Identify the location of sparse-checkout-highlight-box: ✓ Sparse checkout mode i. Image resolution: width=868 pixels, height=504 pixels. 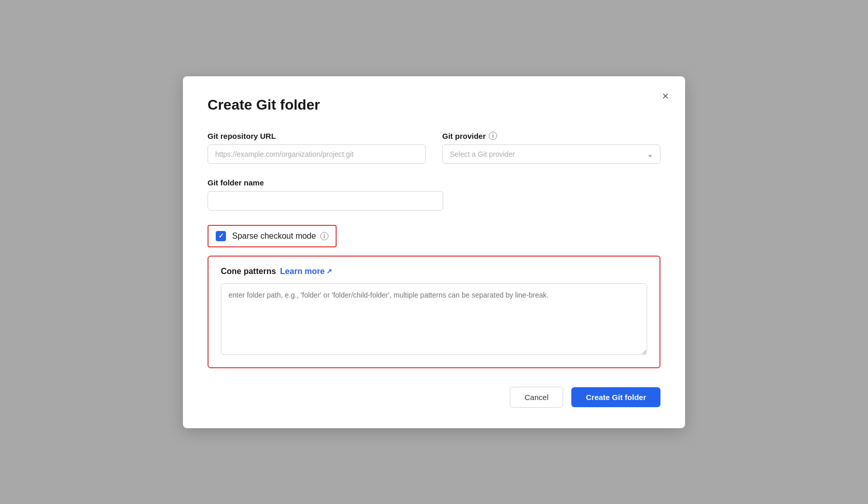
(272, 236).